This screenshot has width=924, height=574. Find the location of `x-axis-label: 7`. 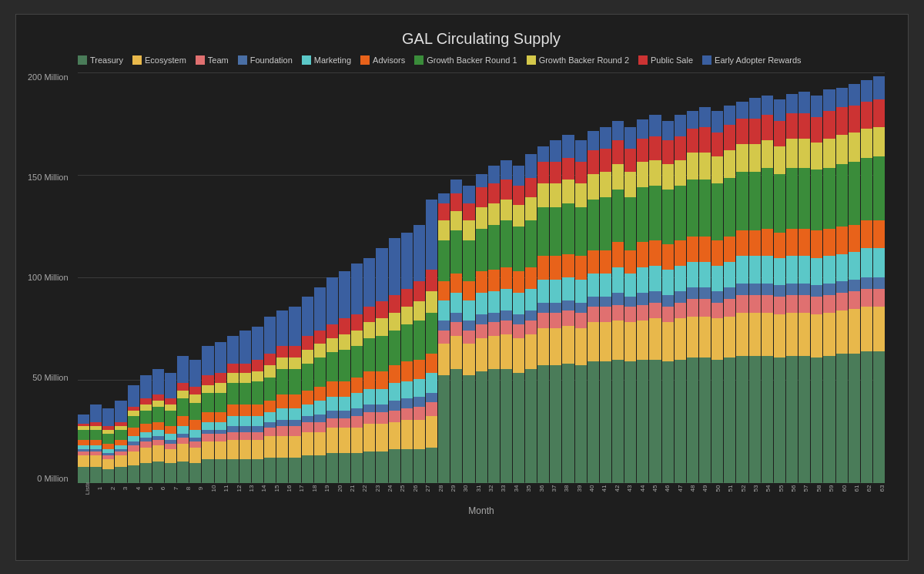

x-axis-label: 7 is located at coordinates (176, 488).